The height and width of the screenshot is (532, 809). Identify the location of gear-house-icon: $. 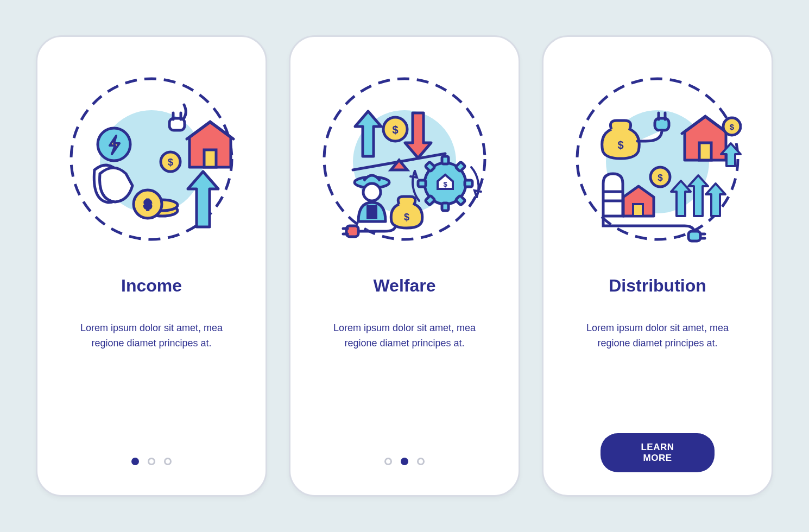
(445, 183).